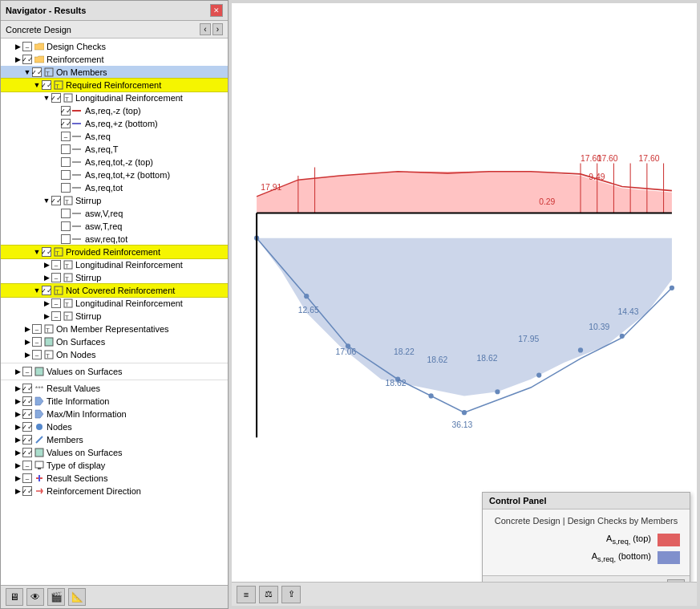 The width and height of the screenshot is (700, 609). What do you see at coordinates (114, 47) in the screenshot?
I see `tree-item-design-checks: ▶–Design Checks` at bounding box center [114, 47].